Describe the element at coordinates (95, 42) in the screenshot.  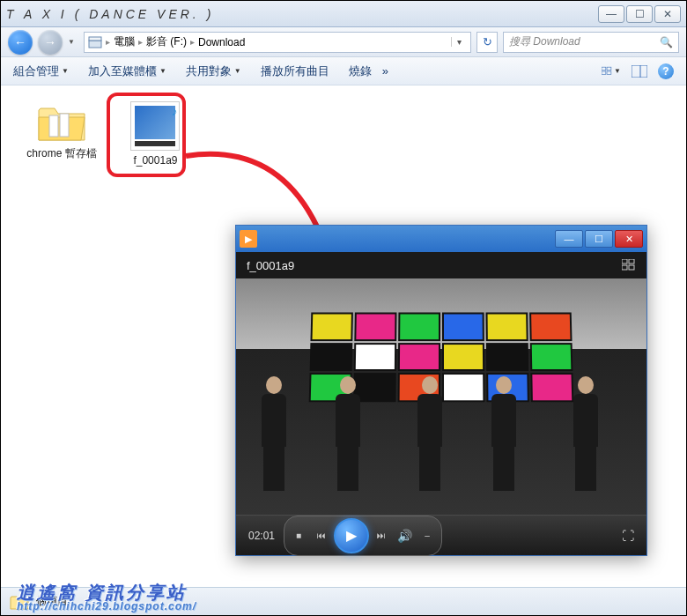
I see `drive-icon` at that location.